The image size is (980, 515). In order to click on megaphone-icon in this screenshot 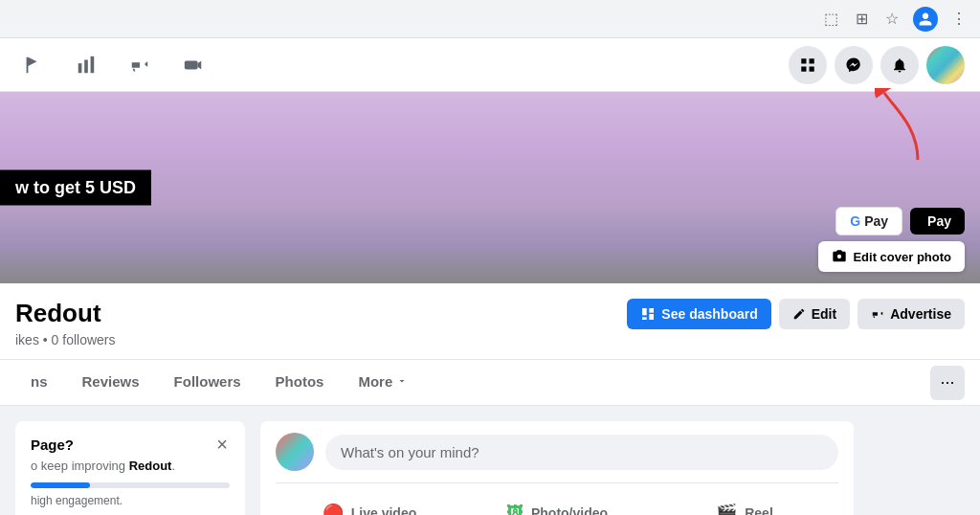, I will do `click(140, 65)`.